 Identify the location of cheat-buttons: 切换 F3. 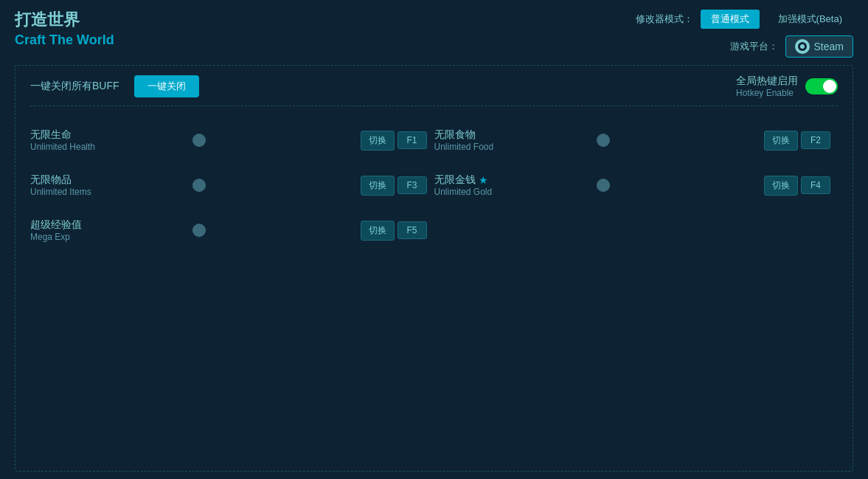
(394, 186).